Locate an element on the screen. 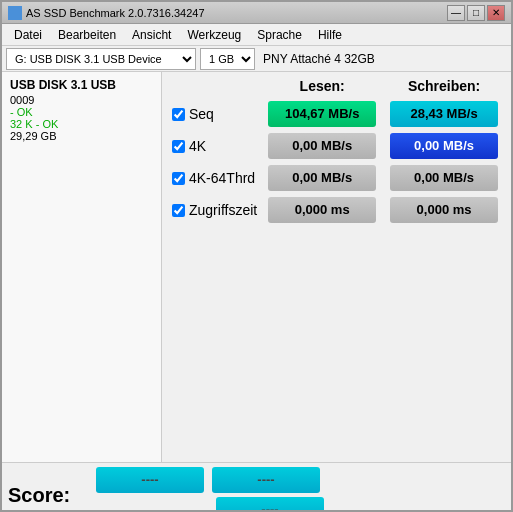 The width and height of the screenshot is (513, 512). row-label-2: 4K-64Thrd is located at coordinates (214, 178).